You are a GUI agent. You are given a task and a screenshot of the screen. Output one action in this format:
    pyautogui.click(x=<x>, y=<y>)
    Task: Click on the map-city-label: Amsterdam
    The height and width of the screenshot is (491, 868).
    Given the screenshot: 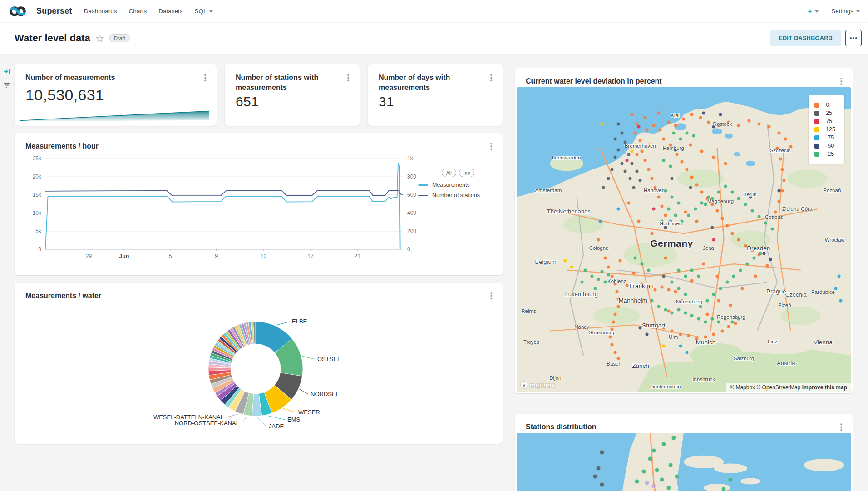 What is the action you would take?
    pyautogui.click(x=548, y=190)
    